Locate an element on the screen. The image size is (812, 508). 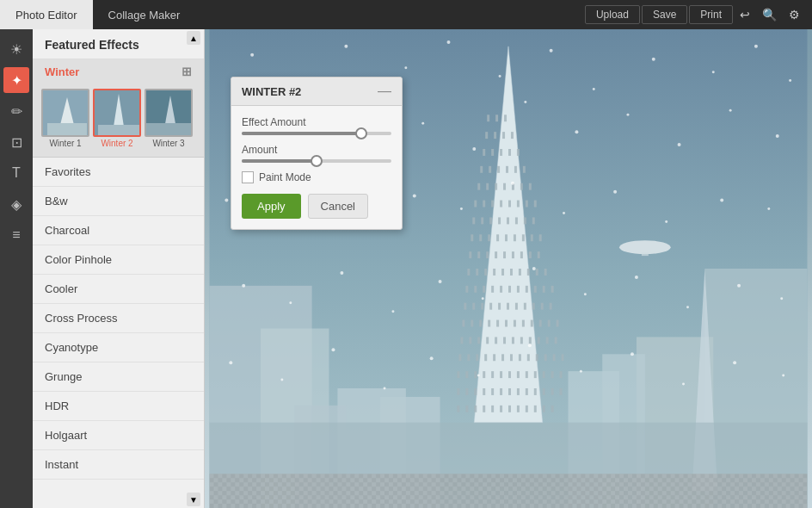
sidebar-item-instant: Instant is located at coordinates (119, 465).